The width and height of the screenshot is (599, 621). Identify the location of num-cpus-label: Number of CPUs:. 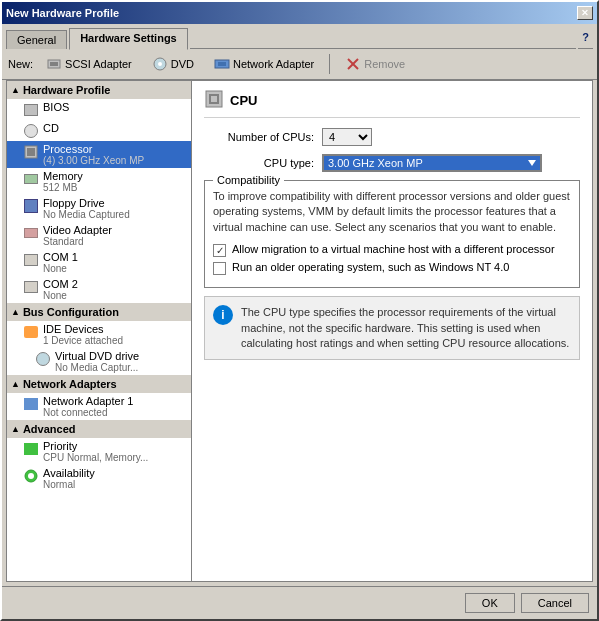
(259, 137).